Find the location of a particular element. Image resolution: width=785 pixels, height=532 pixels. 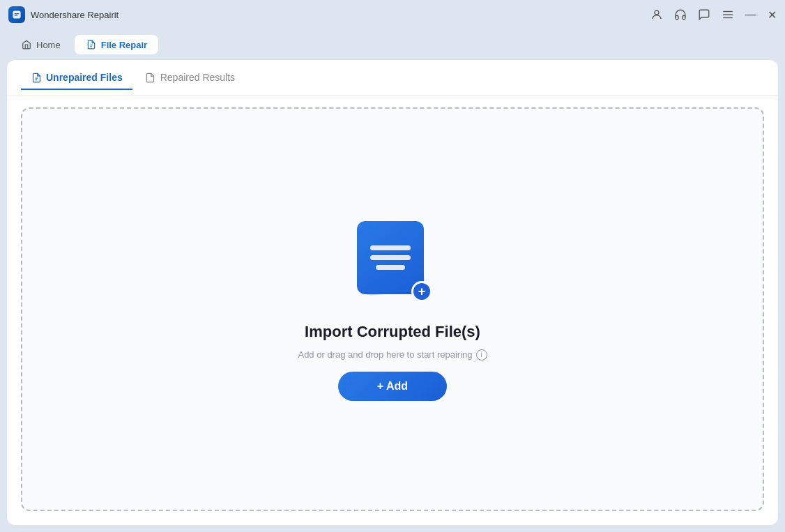

minimize-button: — is located at coordinates (751, 15).